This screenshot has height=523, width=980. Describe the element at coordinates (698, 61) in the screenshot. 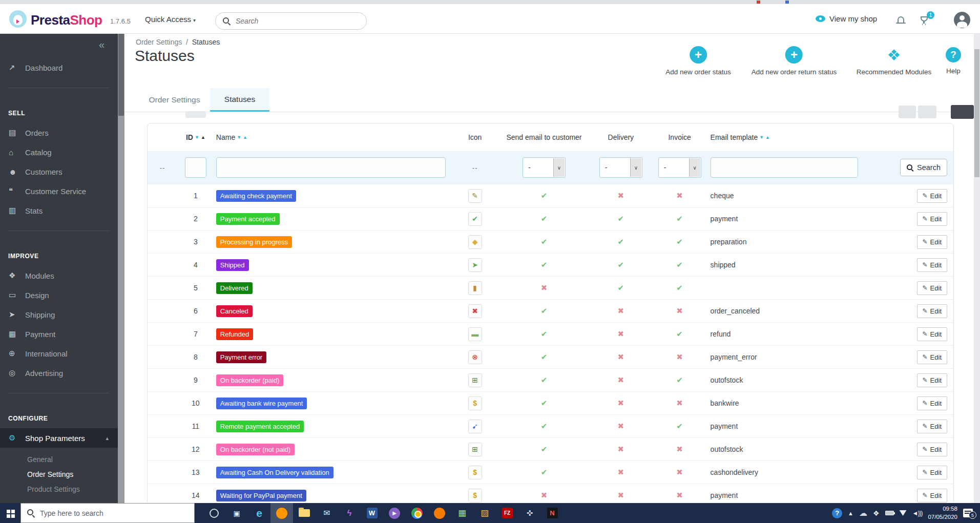

I see `action-add-new-order-status: +Add new order status` at that location.